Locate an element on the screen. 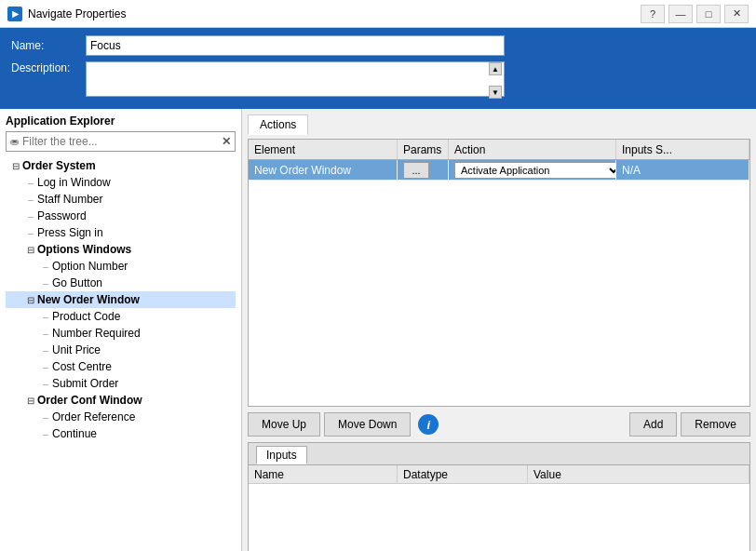  tree-label: Options Windows is located at coordinates (84, 249).